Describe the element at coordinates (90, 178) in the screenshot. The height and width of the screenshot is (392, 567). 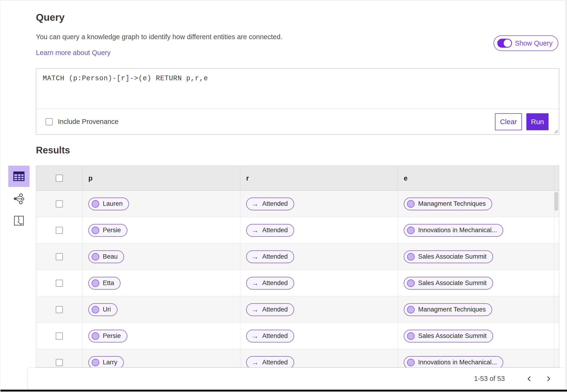
I see `column-header-p: p` at that location.